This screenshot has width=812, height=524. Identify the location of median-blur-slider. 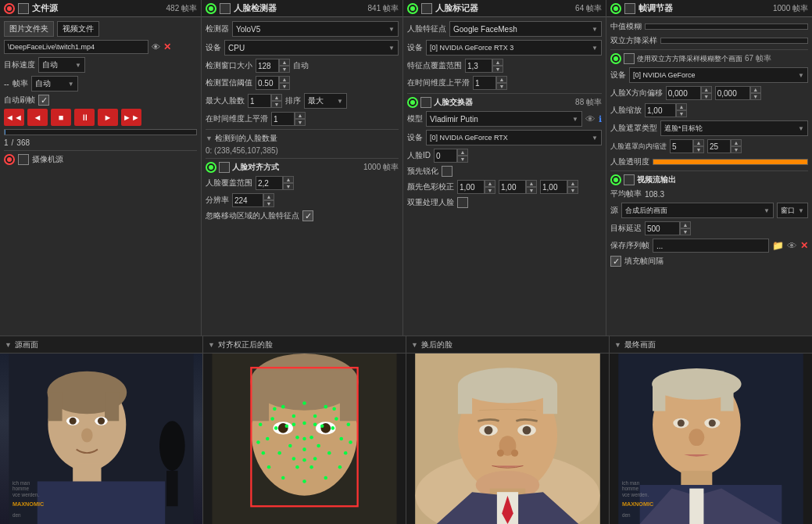
(727, 27).